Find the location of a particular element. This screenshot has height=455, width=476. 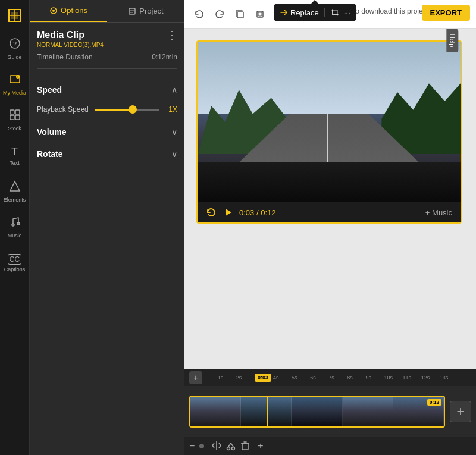

redo-button is located at coordinates (220, 14).